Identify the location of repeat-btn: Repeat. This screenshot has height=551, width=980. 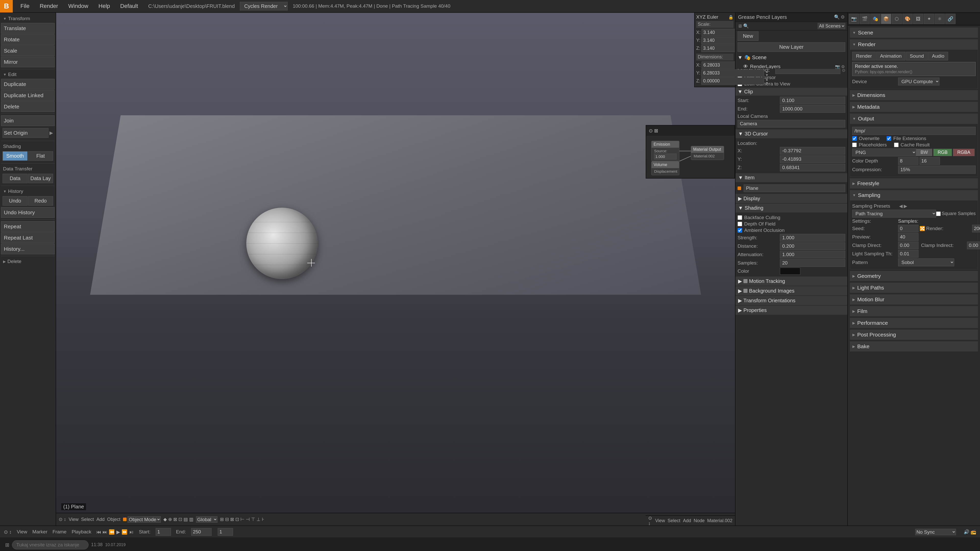
(28, 227).